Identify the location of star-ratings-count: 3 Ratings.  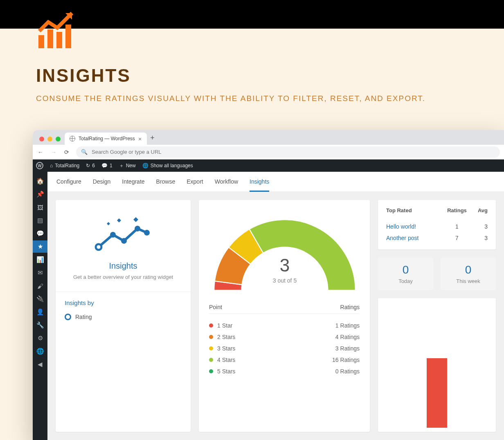
(348, 348).